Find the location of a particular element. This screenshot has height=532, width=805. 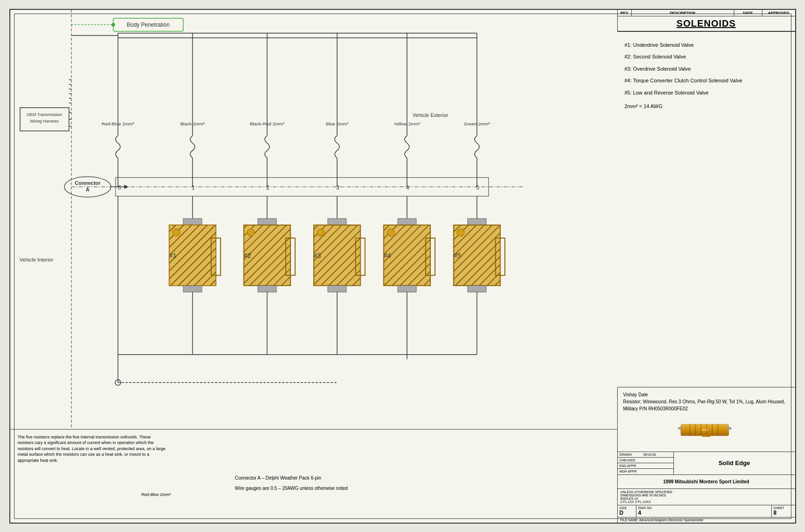

notes-area: #1: Underdrive Solenoid Valve #2: Second… is located at coordinates (706, 78).